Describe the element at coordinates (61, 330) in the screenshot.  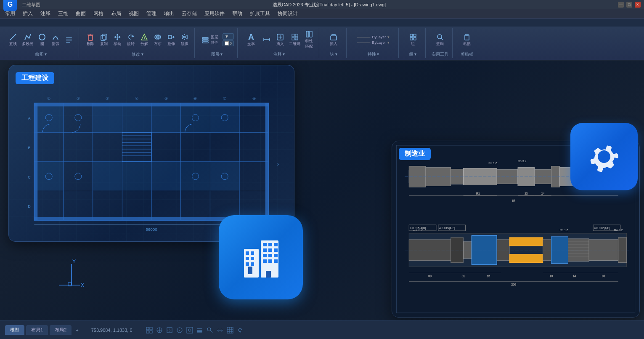
I see `tab-layout2: 布局2` at that location.